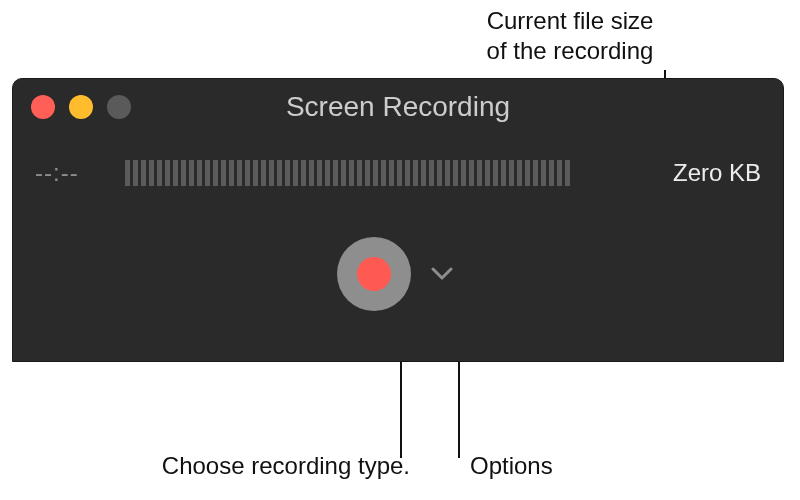 The image size is (800, 500). What do you see at coordinates (389, 173) in the screenshot?
I see `audio-level-meter` at bounding box center [389, 173].